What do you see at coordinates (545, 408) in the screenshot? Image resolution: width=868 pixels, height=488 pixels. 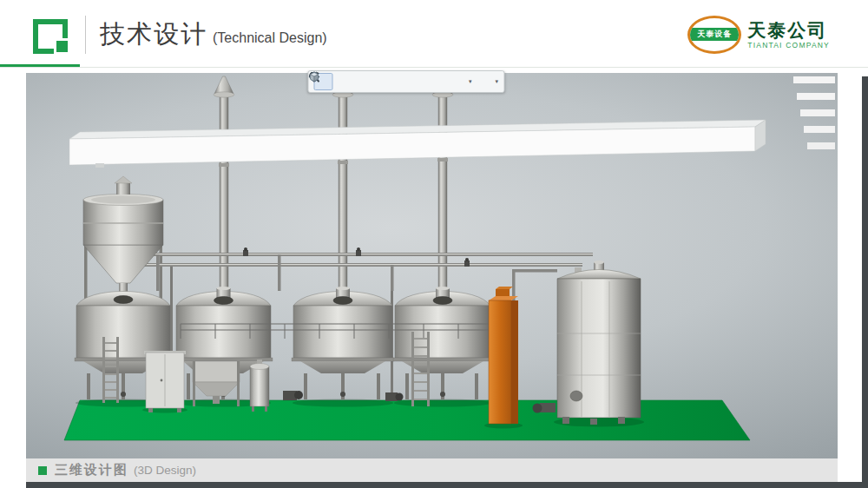 I see `tank-pump` at bounding box center [545, 408].